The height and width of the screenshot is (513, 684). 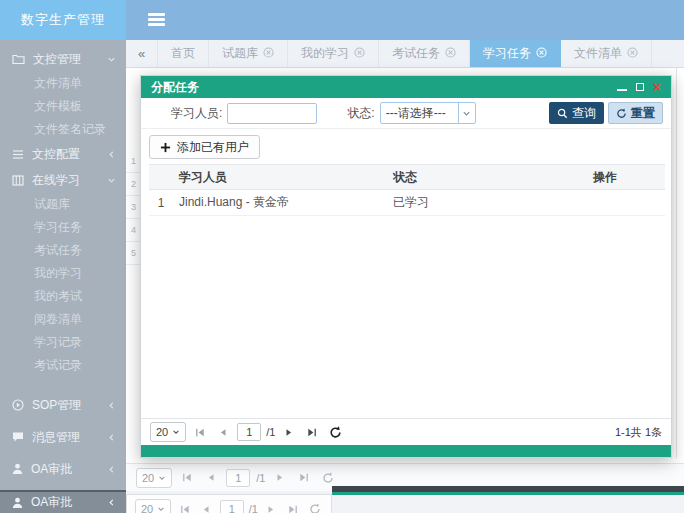 I want to click on sidebar-item-online-learning: 在线学习, so click(x=63, y=180).